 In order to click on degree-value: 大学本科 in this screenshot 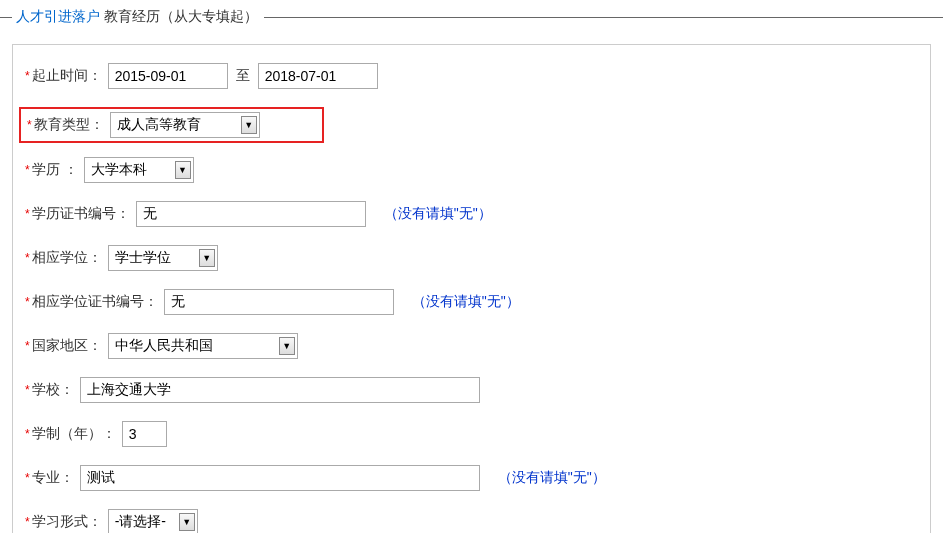, I will do `click(119, 170)`.